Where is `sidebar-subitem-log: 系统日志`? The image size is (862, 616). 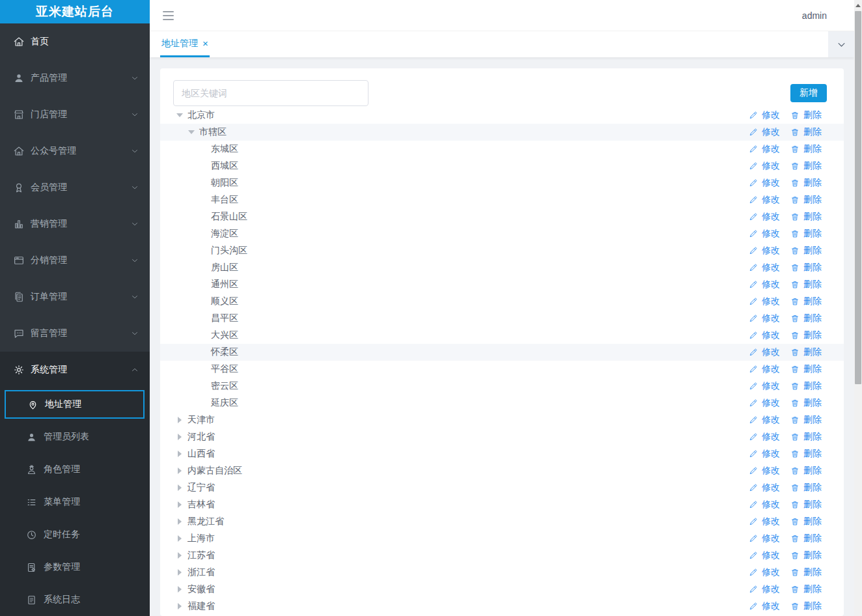
sidebar-subitem-log: 系统日志 is located at coordinates (75, 600).